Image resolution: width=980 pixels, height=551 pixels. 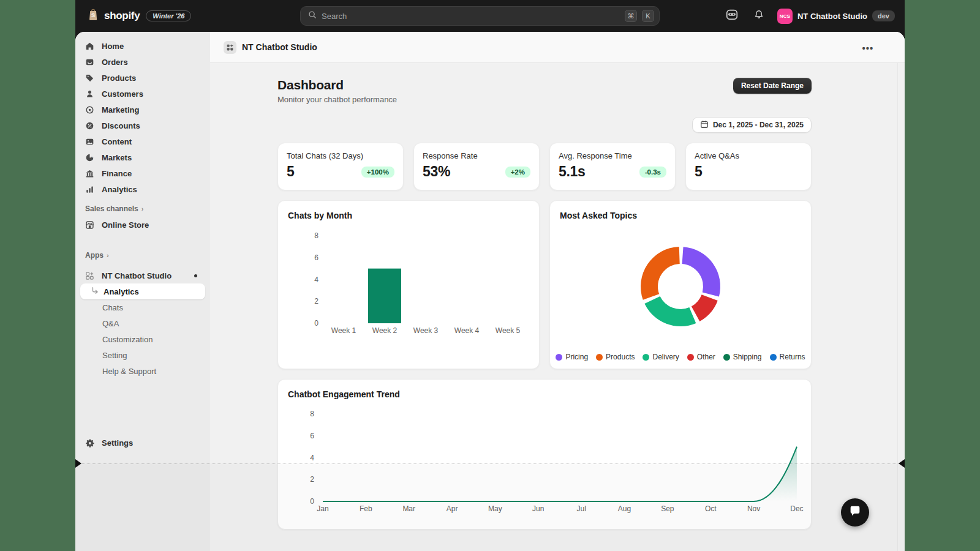 I want to click on notifications-button, so click(x=759, y=16).